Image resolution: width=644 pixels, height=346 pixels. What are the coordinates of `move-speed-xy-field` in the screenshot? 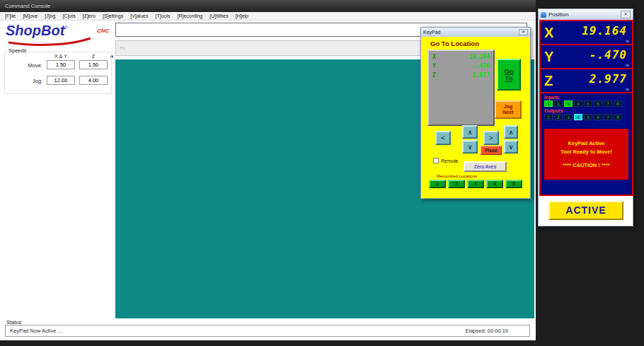 It's located at (61, 65).